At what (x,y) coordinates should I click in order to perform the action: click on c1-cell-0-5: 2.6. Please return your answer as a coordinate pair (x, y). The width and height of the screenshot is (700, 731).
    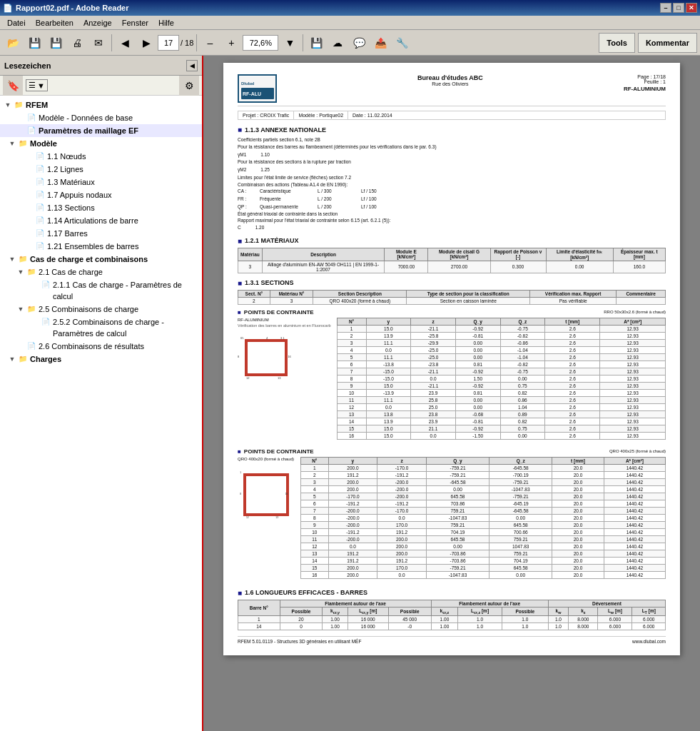
    Looking at the image, I should click on (572, 328).